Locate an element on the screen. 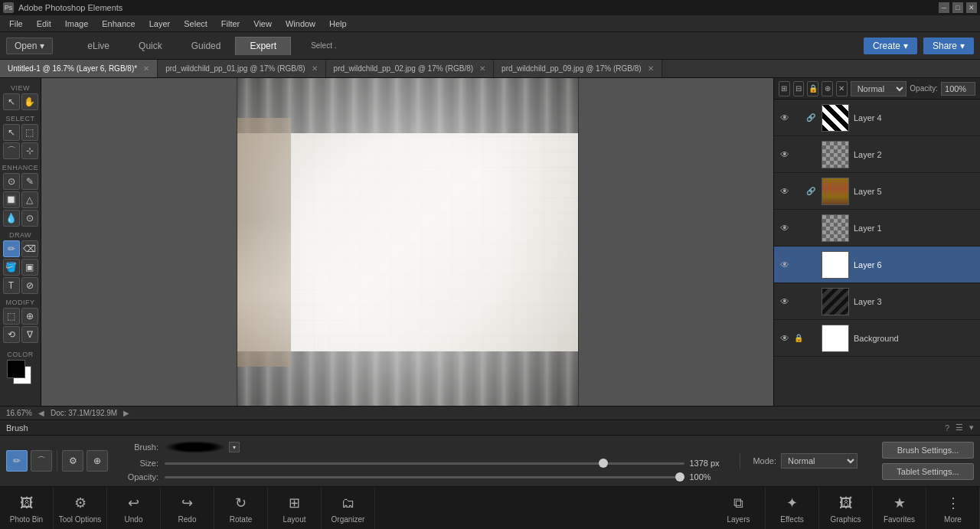 The image size is (980, 529). dock-undo: ↩ Undo is located at coordinates (134, 508).